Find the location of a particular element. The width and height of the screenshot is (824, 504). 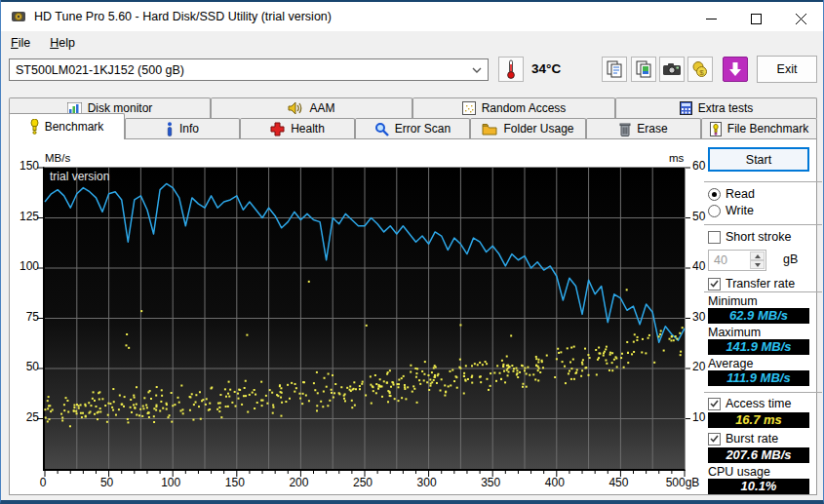

buy-button: $ is located at coordinates (700, 69).